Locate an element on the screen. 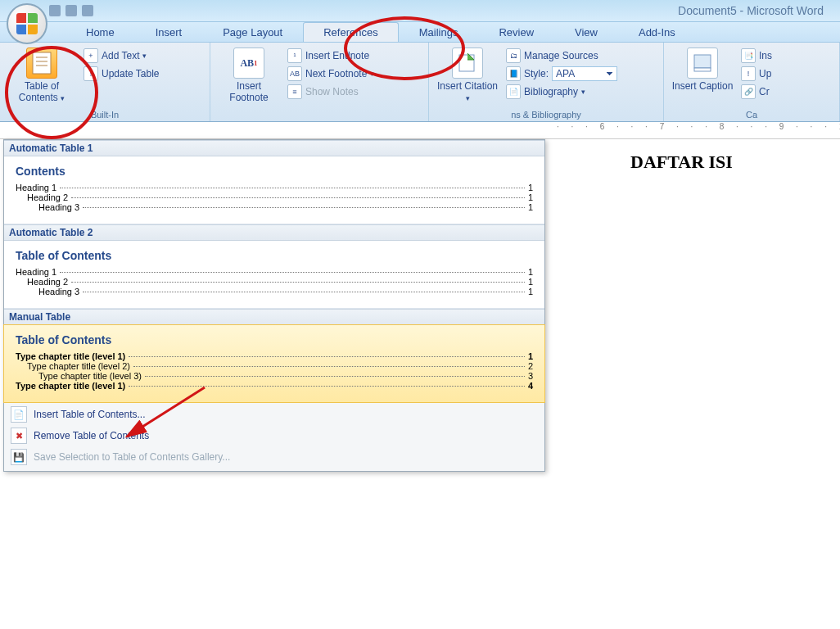 The width and height of the screenshot is (840, 629). style-label: Style: is located at coordinates (536, 74).